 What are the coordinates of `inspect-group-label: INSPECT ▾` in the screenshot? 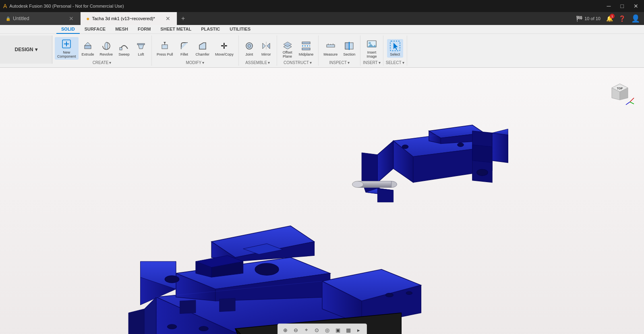 It's located at (340, 63).